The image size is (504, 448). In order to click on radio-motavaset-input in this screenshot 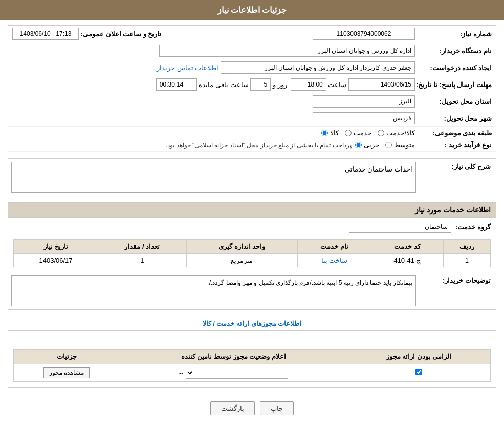, I will do `click(389, 145)`.